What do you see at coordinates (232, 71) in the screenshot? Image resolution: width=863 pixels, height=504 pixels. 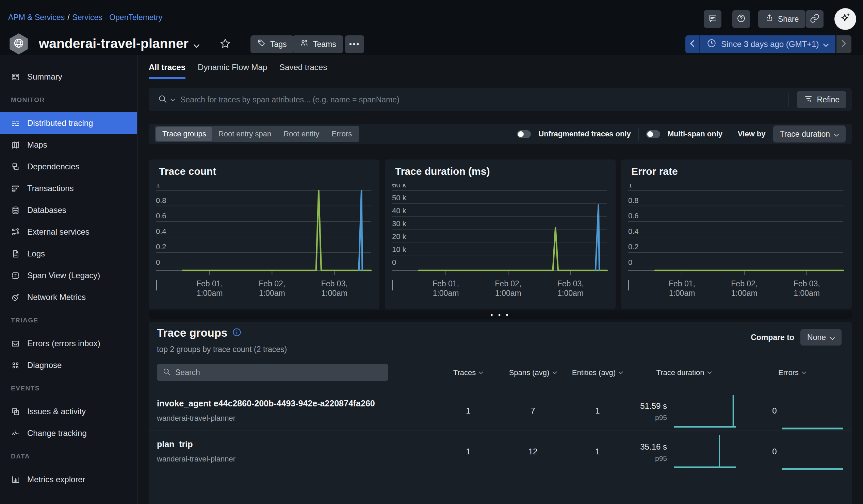 I see `tab-dynamic-flow-map: Dynamic Flow Map` at bounding box center [232, 71].